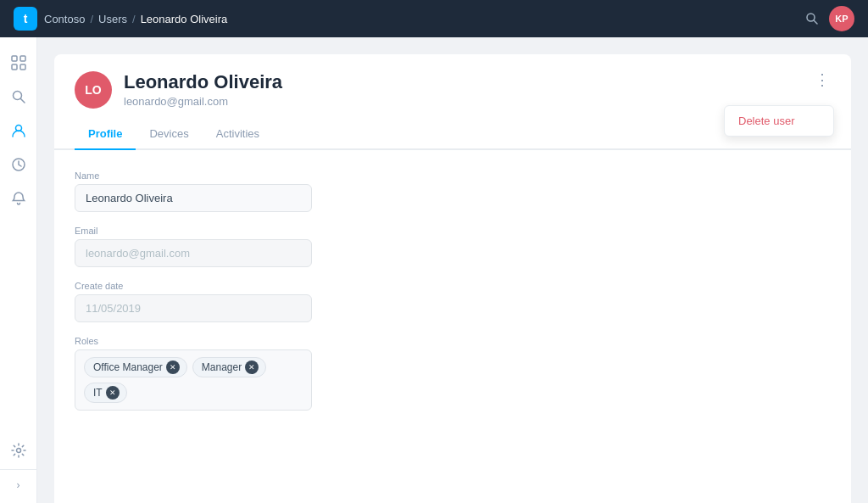 The width and height of the screenshot is (868, 503). I want to click on role-remove-manager: ✕, so click(252, 367).